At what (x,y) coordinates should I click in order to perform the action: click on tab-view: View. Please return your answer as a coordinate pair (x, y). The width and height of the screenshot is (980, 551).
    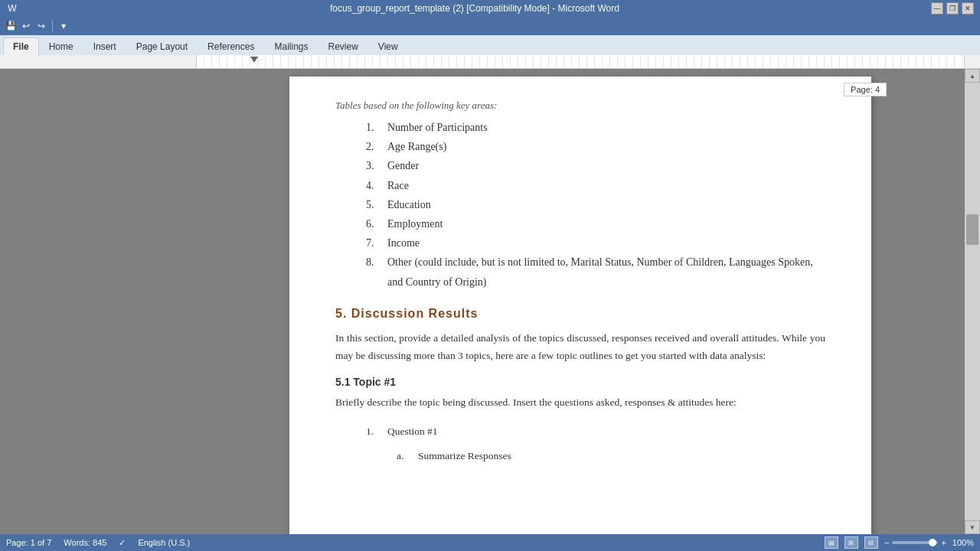
    Looking at the image, I should click on (388, 46).